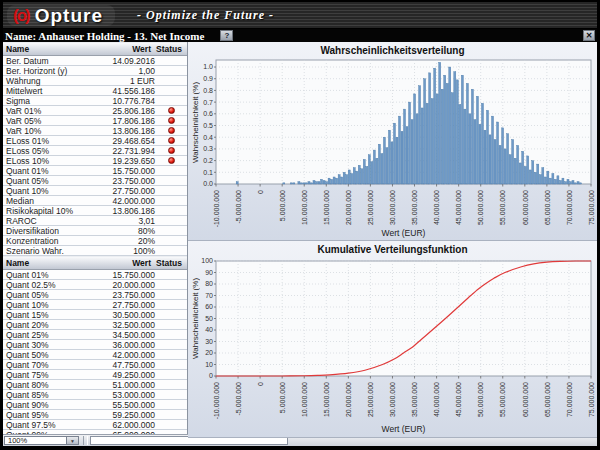 The height and width of the screenshot is (450, 600). Describe the element at coordinates (44, 395) in the screenshot. I see `row-name: Quant 85%` at that location.